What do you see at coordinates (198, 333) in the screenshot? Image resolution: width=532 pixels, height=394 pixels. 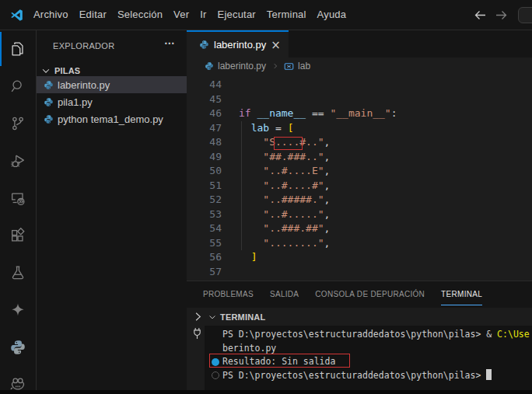 I see `plug-icon` at bounding box center [198, 333].